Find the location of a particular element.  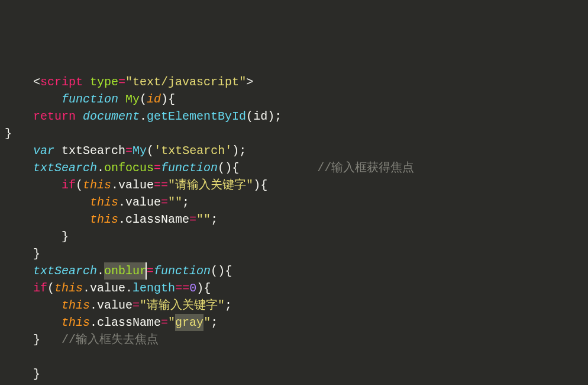

highlight-word: gray is located at coordinates (189, 322).